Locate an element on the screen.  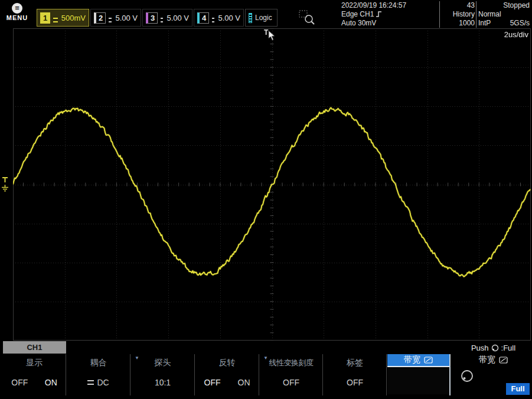
magnifier-icon is located at coordinates (307, 18).